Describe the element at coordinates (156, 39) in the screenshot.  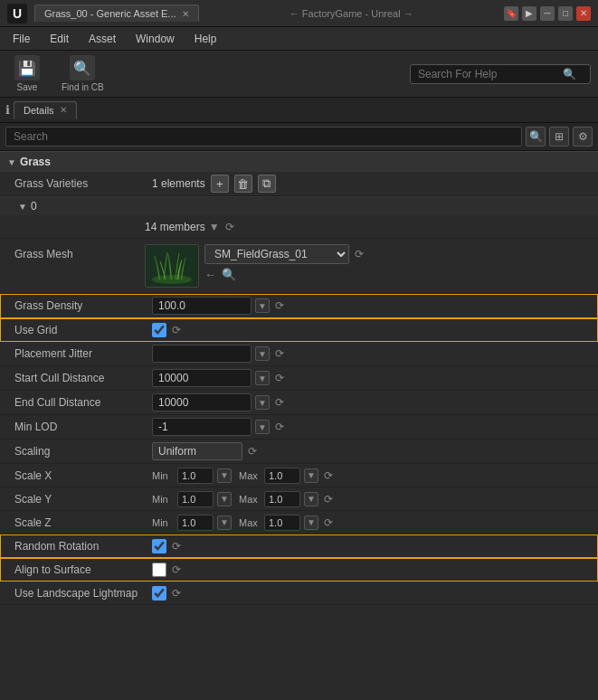
I see `menu-window: Window` at that location.